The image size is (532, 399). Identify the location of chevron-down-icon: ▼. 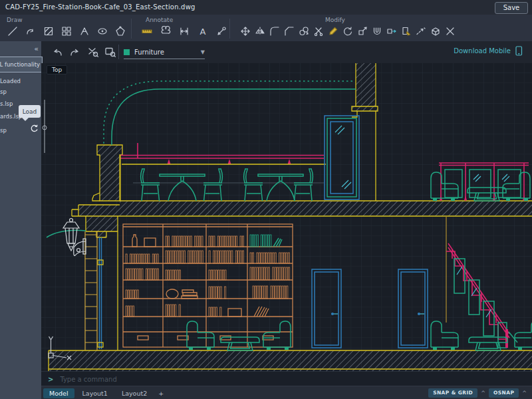
(203, 52).